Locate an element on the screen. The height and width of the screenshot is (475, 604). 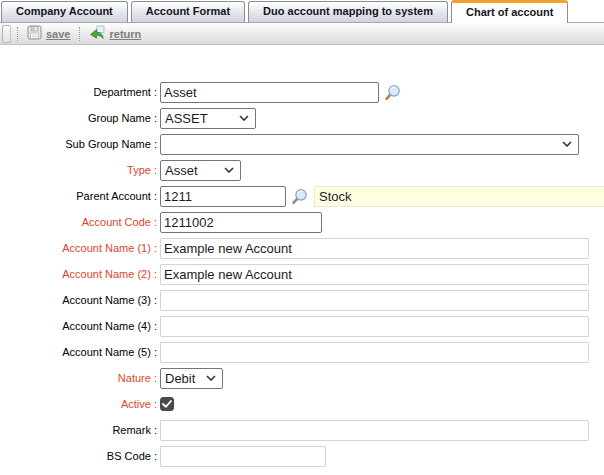
department-label: Department : is located at coordinates (80, 92).